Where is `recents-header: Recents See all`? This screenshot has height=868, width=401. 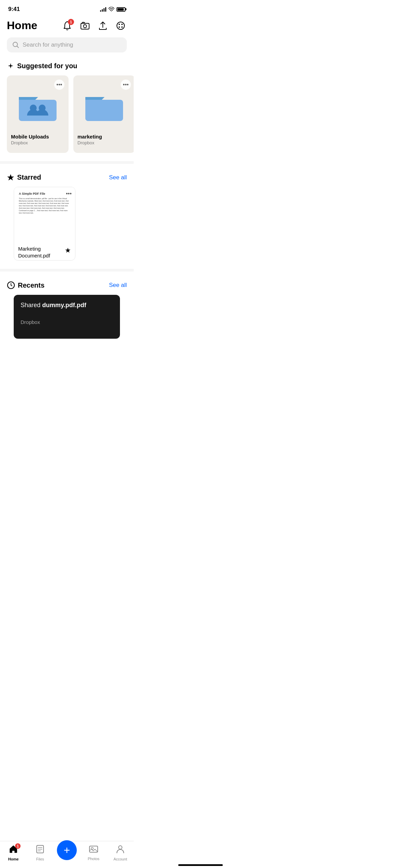 recents-header: Recents See all is located at coordinates (67, 287).